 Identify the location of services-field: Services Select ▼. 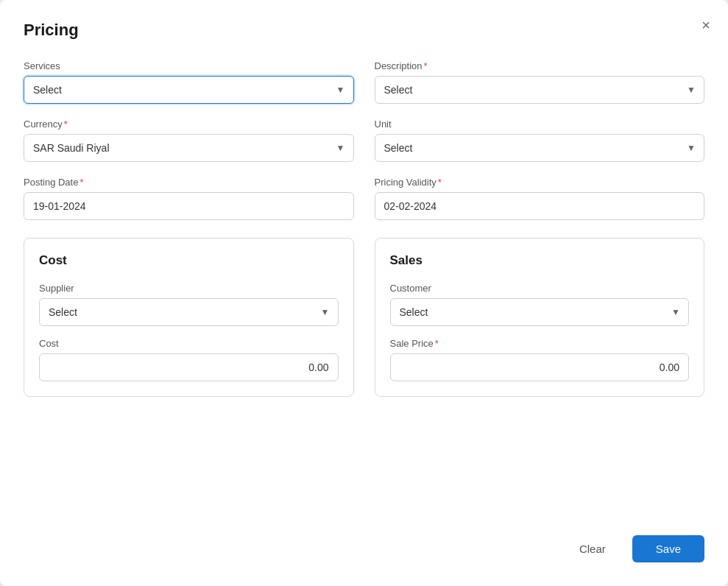
(188, 82).